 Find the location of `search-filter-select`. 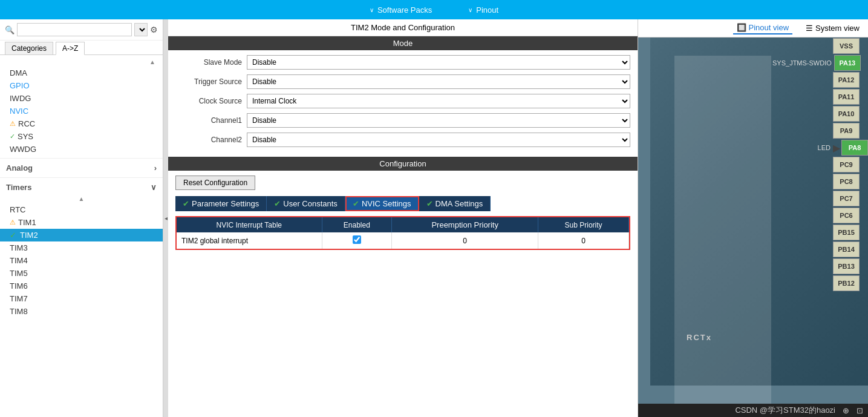

search-filter-select is located at coordinates (141, 30).